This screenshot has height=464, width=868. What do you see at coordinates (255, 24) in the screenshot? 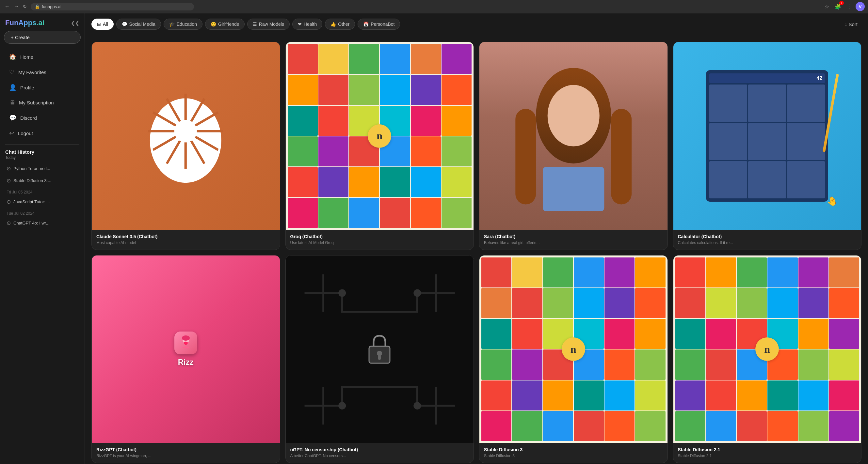
I see `raw-models-icon: ☰` at bounding box center [255, 24].